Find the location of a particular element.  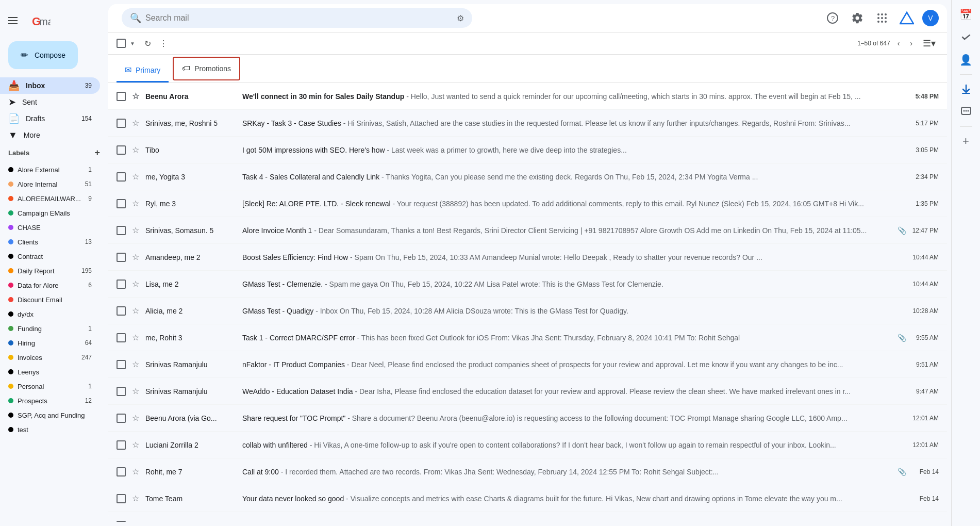

right-panel-contacts: 👤 is located at coordinates (966, 60).